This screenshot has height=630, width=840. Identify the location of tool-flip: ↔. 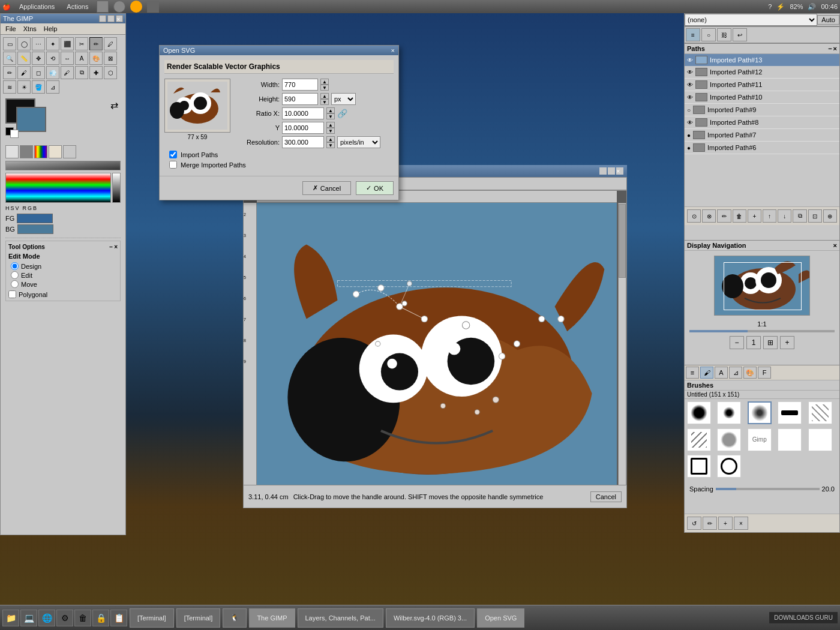
(67, 58).